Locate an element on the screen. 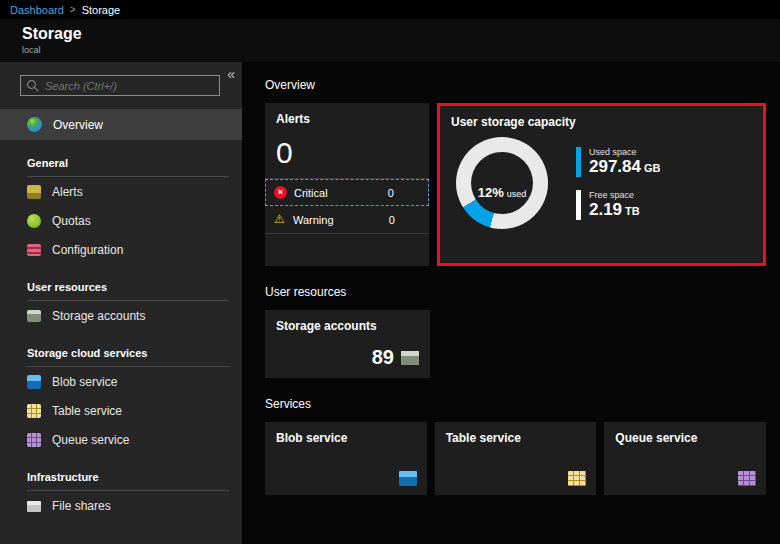 This screenshot has height=544, width=780. sidebar-group-user-resources: User resources Storage accounts is located at coordinates (121, 306).